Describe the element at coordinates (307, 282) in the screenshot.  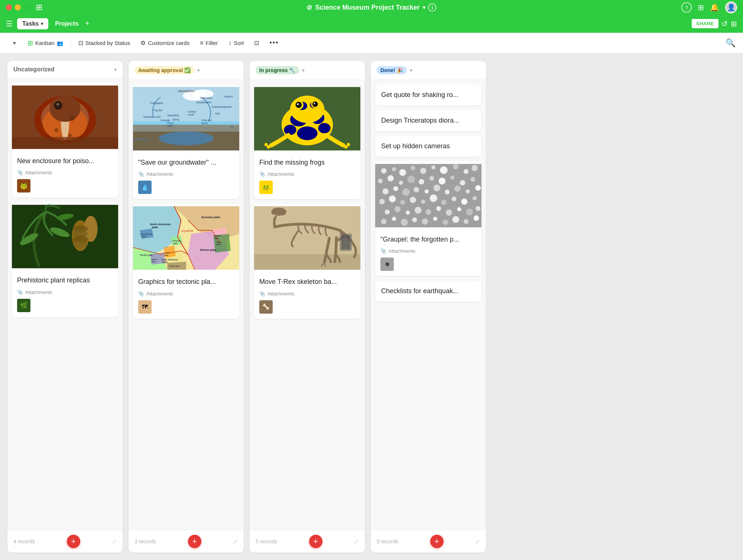
I see `card-title-trex: Move T-Rex skeleton ba...` at that location.